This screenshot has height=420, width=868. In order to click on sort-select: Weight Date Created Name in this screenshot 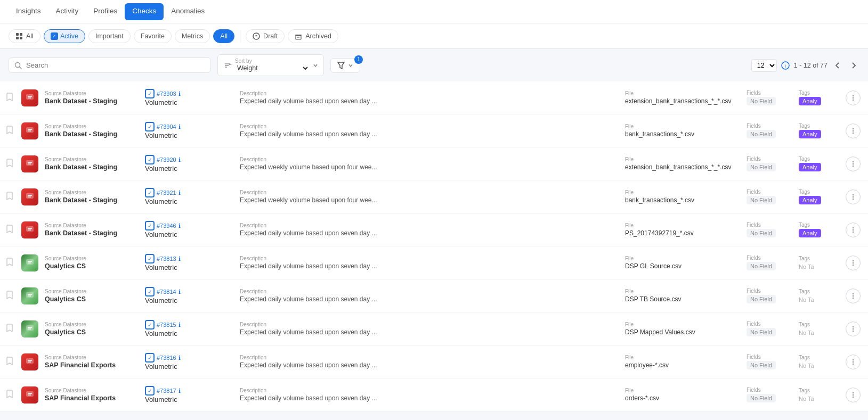, I will do `click(272, 68)`.